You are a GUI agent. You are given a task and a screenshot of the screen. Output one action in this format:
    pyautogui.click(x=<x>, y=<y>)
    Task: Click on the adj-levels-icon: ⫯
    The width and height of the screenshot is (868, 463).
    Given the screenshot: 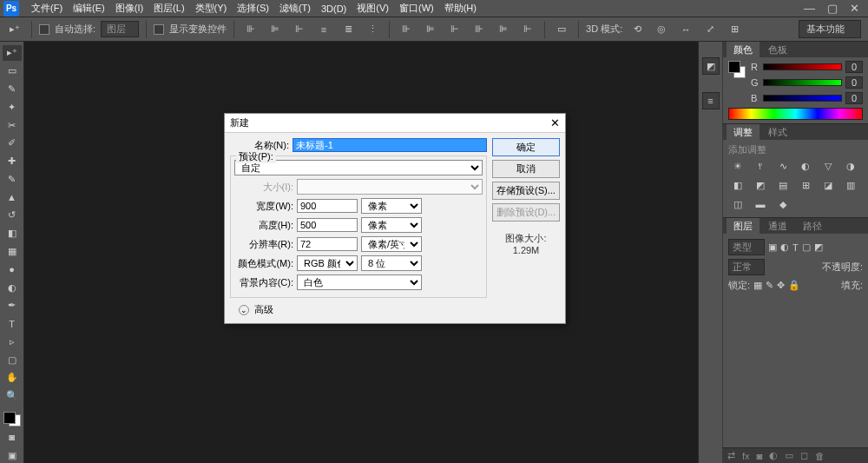 What is the action you would take?
    pyautogui.click(x=760, y=166)
    